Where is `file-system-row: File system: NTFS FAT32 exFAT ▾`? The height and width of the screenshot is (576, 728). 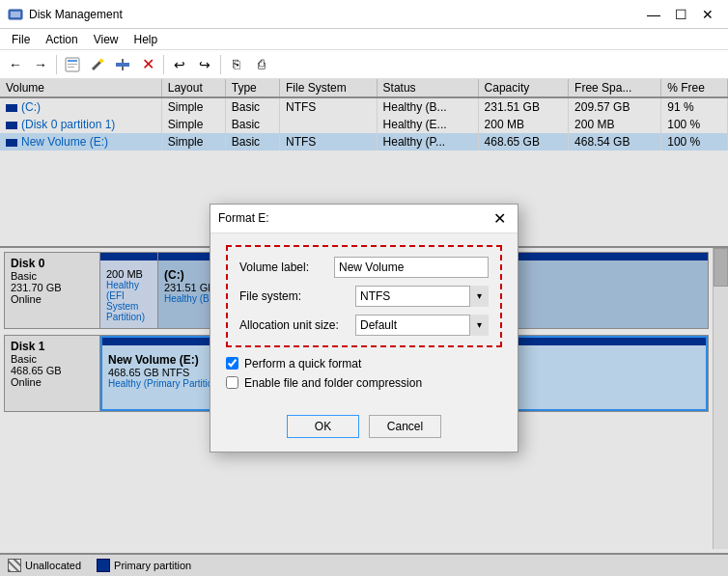 file-system-row: File system: NTFS FAT32 exFAT ▾ is located at coordinates (364, 296).